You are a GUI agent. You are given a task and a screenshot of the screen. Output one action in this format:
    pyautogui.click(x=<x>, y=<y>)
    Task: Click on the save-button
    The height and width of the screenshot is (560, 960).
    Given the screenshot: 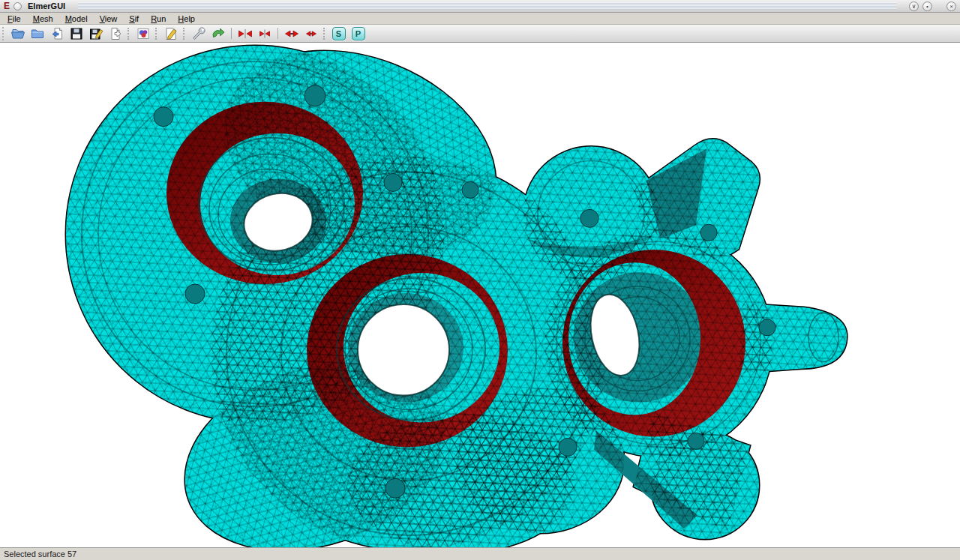 What is the action you would take?
    pyautogui.click(x=76, y=34)
    